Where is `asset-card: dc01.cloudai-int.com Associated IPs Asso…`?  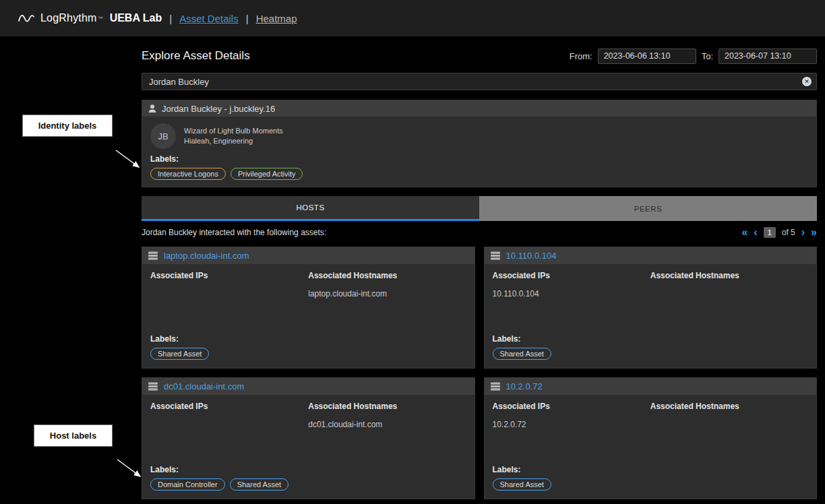
asset-card: dc01.cloudai-int.com Associated IPs Asso… is located at coordinates (309, 438).